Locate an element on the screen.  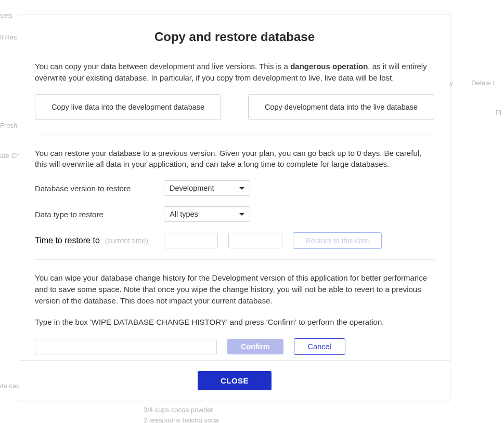
copy-dev-to-live-button: Copy development data into the live data… is located at coordinates (341, 107).